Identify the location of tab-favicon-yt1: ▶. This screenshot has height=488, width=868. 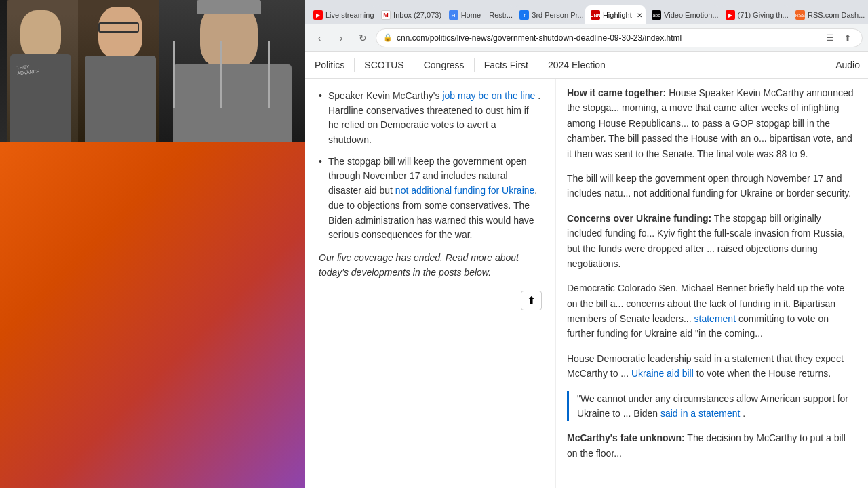
(318, 15).